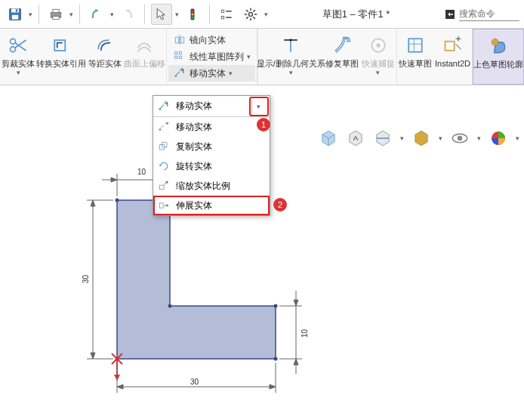  What do you see at coordinates (291, 57) in the screenshot?
I see `display-relations-button: 显示/删除几何关系▾` at bounding box center [291, 57].